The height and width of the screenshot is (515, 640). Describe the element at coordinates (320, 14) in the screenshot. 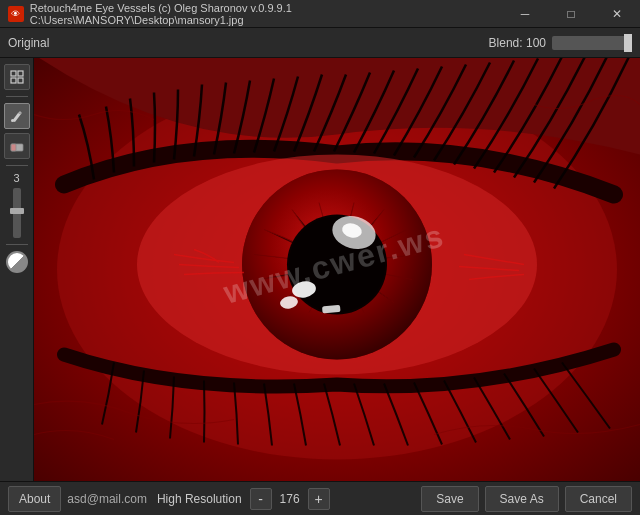

I see `titlebar: 👁 Retouch4me Eye Vessels (c) Oleg Sharon…` at that location.